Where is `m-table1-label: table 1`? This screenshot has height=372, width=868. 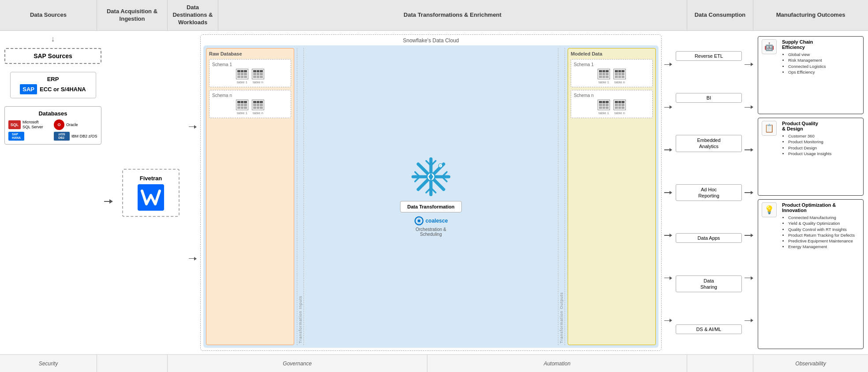
m-table1-label: table 1 is located at coordinates (604, 82).